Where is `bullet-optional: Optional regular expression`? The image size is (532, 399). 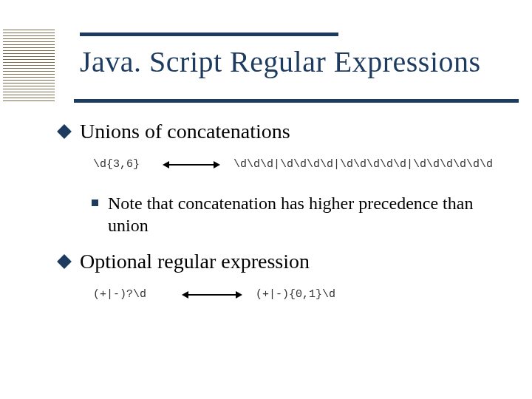
bullet-optional: Optional regular expression is located at coordinates (284, 262).